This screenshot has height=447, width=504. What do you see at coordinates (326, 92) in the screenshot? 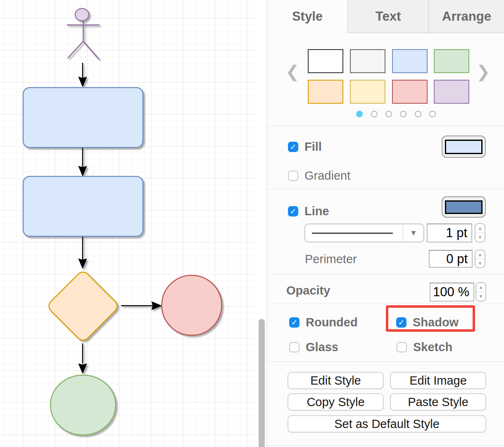
I see `style-preset-orange` at bounding box center [326, 92].